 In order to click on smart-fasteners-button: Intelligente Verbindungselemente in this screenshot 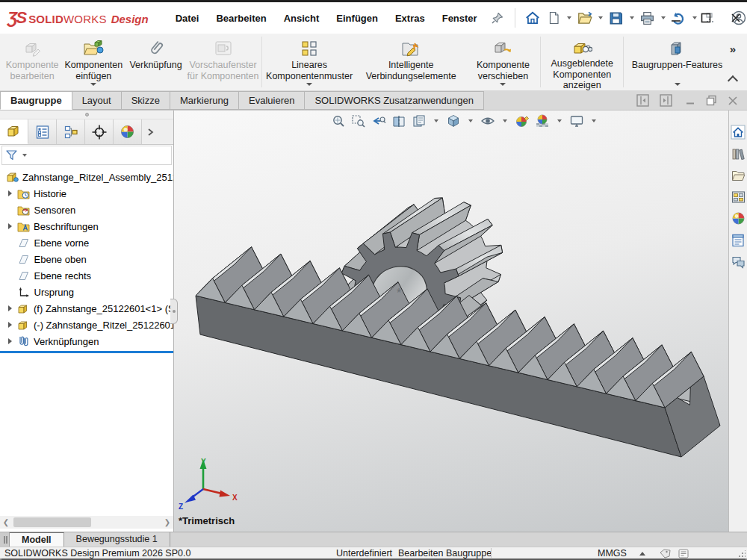, I will do `click(411, 62)`.